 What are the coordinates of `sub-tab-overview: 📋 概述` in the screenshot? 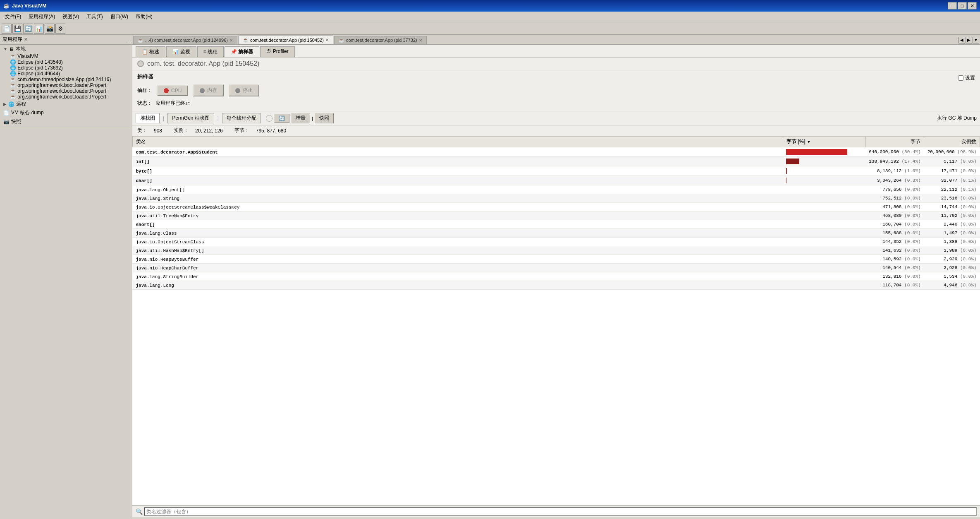 It's located at (151, 52).